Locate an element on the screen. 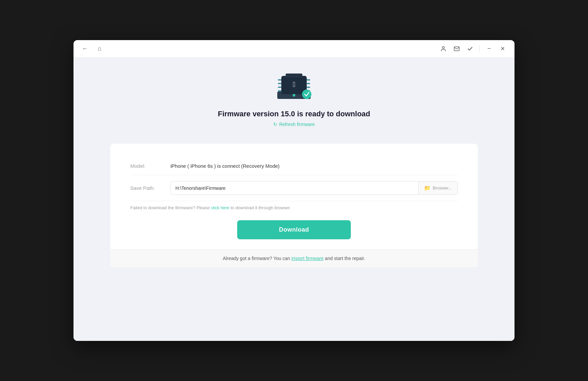  refresh-icon: ↻ is located at coordinates (275, 124).